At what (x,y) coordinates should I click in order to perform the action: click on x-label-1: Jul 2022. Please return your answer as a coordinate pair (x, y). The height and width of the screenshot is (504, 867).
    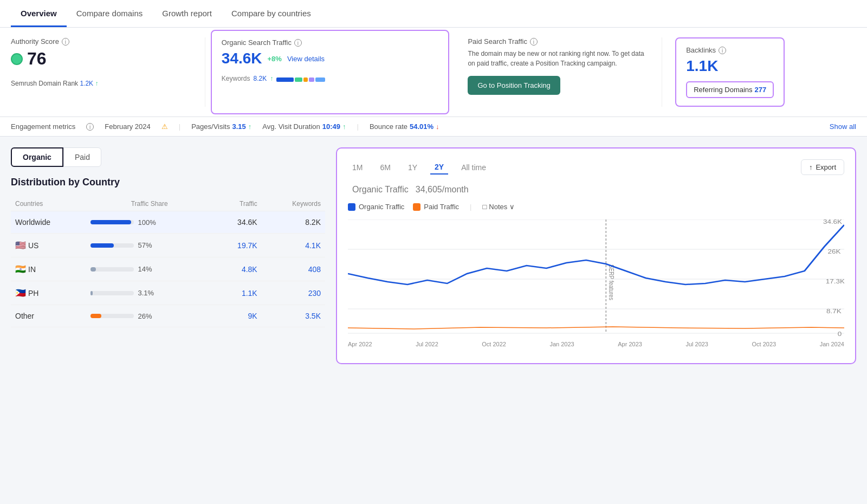
    Looking at the image, I should click on (427, 344).